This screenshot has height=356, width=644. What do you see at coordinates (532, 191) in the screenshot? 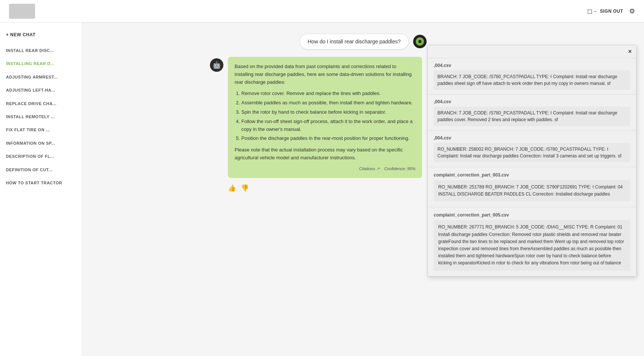
I see `citation-text-4: RO_NUMBER: 251789 RO_BRANCH: 7 JOB_CODE:…` at bounding box center [532, 191].